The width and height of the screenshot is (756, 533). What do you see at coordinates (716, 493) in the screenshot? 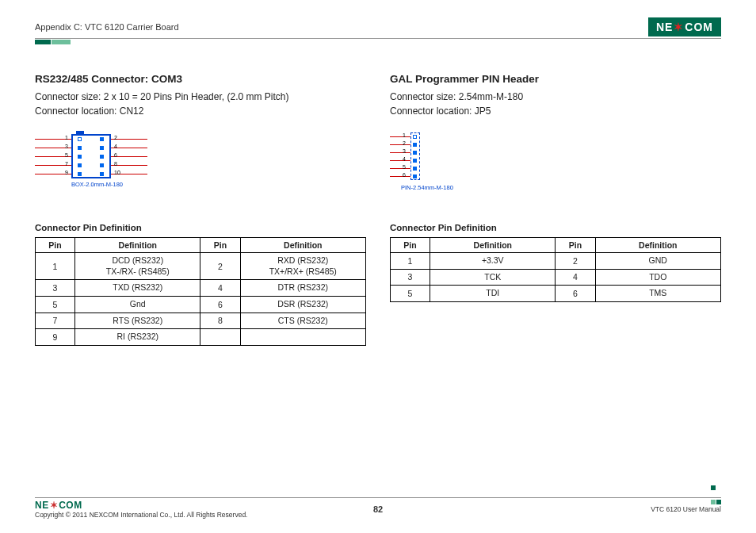
I see `corner-mark-icon` at bounding box center [716, 493].